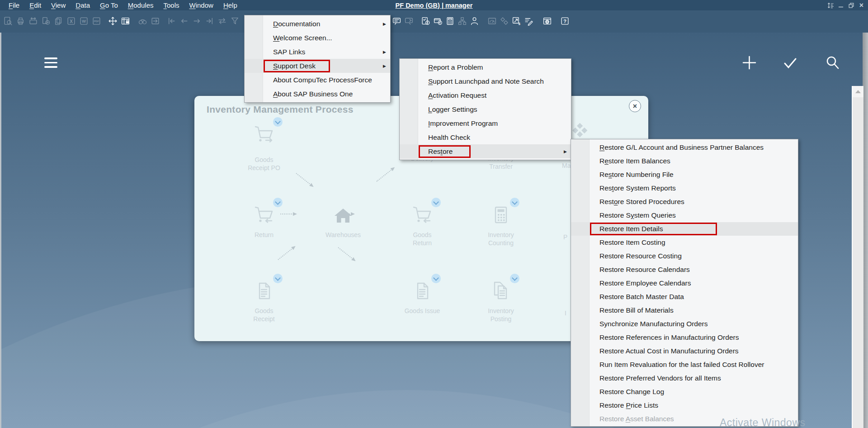  I want to click on filter-table-icon, so click(235, 21).